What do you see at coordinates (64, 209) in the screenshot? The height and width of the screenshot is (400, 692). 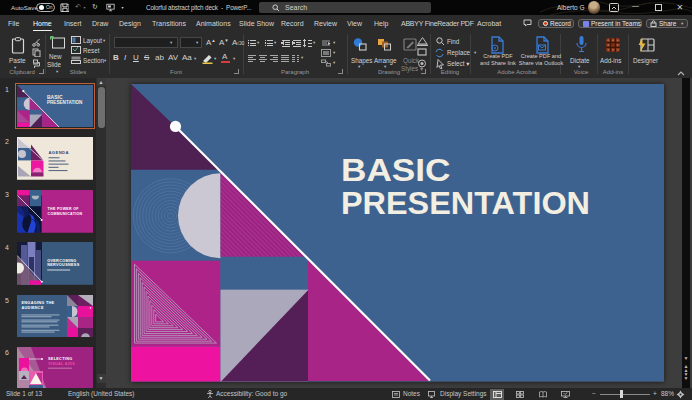 I see `svg-text: THE POWER OF` at bounding box center [64, 209].